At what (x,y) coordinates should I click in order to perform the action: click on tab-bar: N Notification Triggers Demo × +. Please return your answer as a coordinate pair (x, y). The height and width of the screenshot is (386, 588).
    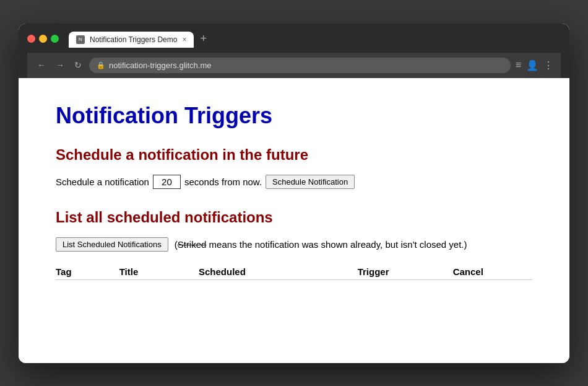
    Looking at the image, I should click on (140, 38).